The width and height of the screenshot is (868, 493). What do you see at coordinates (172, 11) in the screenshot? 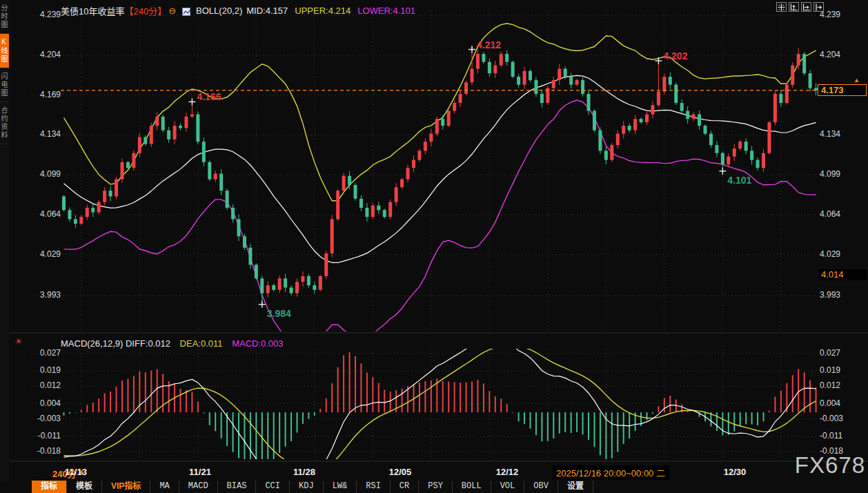
I see `collapse-indicator-icon: ⊖` at bounding box center [172, 11].